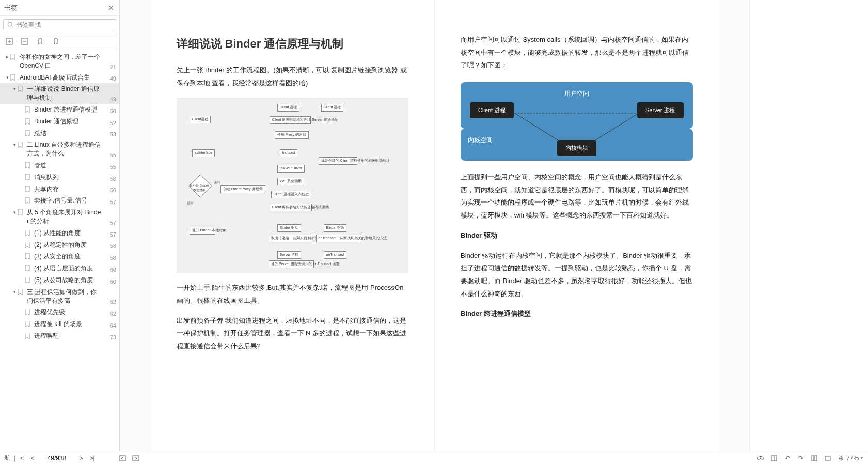  I want to click on sidebar-title: 书签, so click(11, 8).